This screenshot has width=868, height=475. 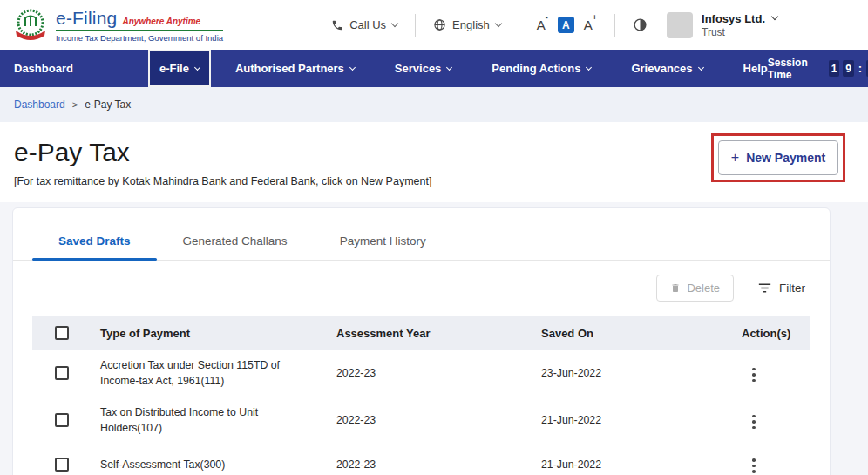 I want to click on font-increase-button: A+, so click(x=591, y=24).